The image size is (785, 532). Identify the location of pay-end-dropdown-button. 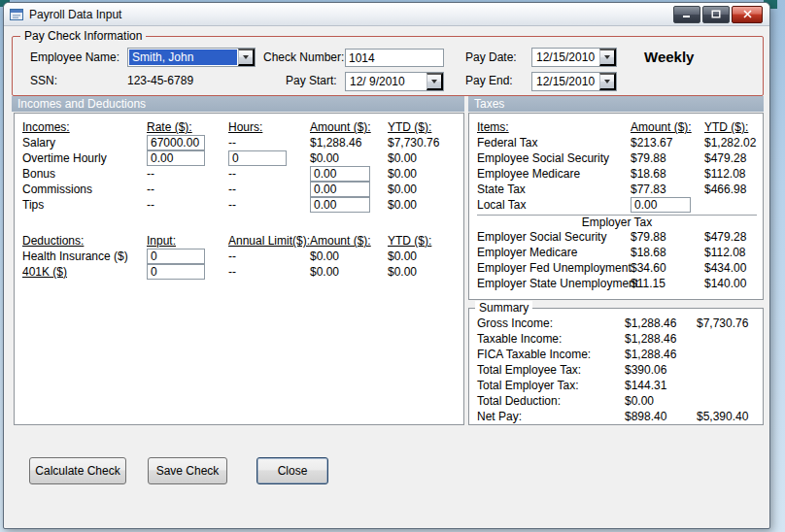
(608, 82).